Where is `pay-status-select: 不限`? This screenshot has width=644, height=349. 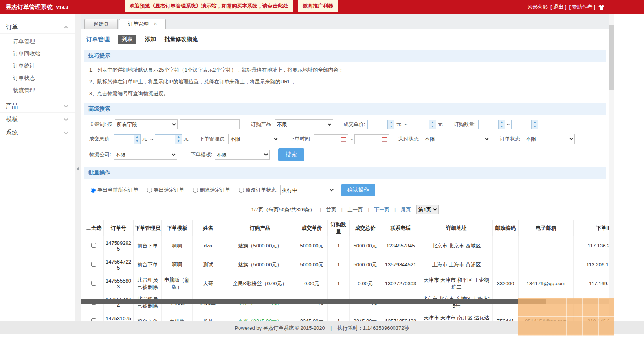
pay-status-select: 不限 is located at coordinates (457, 139).